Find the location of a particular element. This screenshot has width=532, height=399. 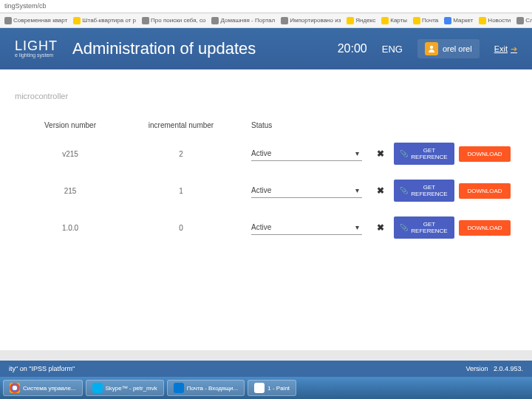

page-title: Administration of updates is located at coordinates (198, 49).